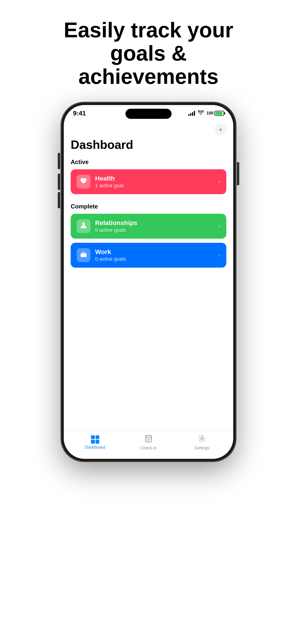 Image resolution: width=297 pixels, height=644 pixels. Describe the element at coordinates (148, 226) in the screenshot. I see `relationships-card: Relationships 0 active goals ›` at that location.